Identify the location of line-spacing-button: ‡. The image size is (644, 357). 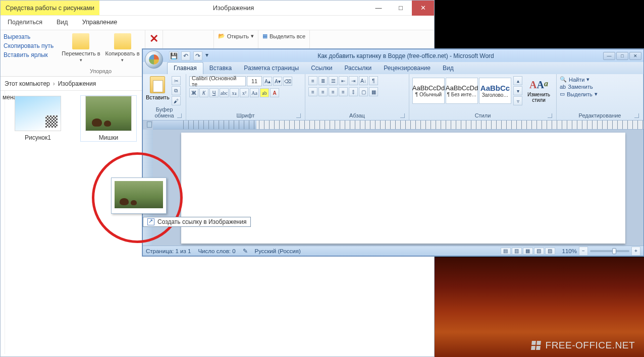
(353, 92).